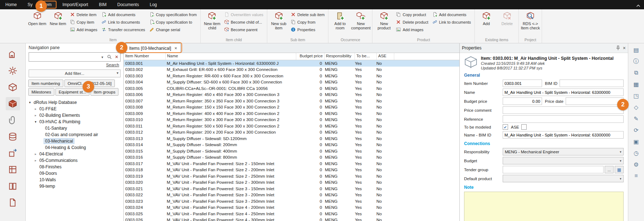 The height and width of the screenshot is (221, 644). I want to click on occurrences-icon: ◳, so click(636, 96).